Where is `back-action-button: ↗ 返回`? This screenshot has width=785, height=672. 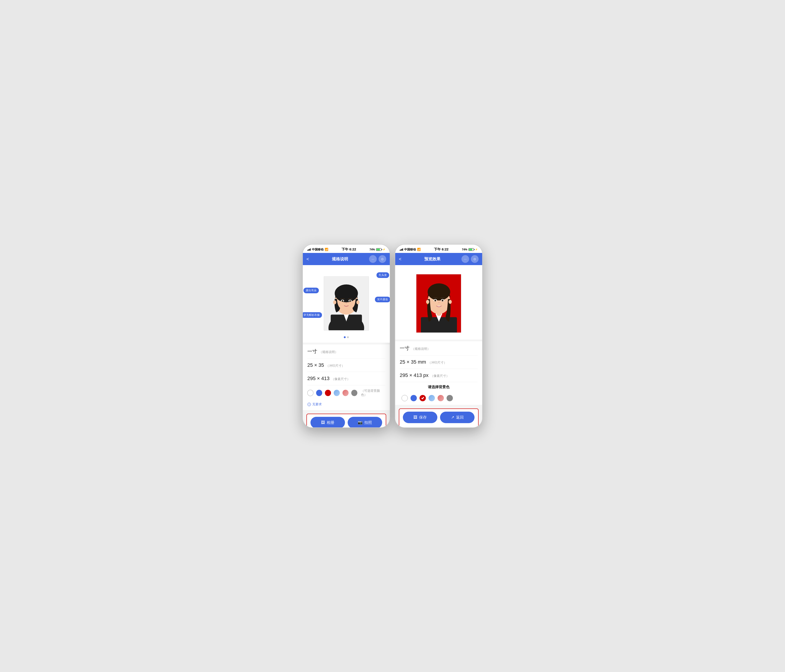 back-action-button: ↗ 返回 is located at coordinates (457, 417).